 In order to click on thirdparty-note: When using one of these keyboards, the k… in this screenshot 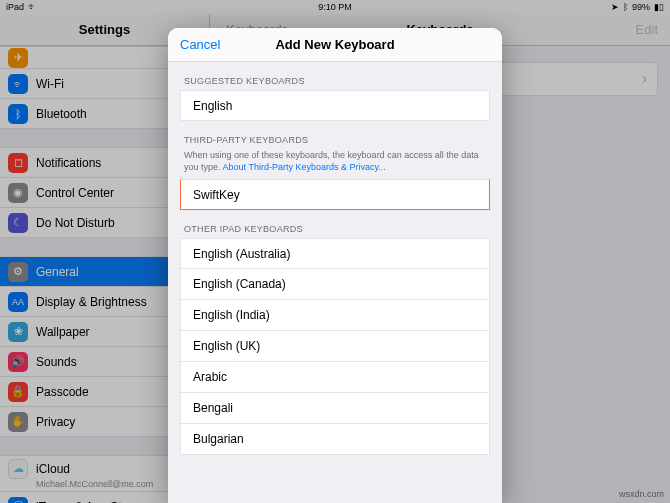, I will do `click(335, 161)`.